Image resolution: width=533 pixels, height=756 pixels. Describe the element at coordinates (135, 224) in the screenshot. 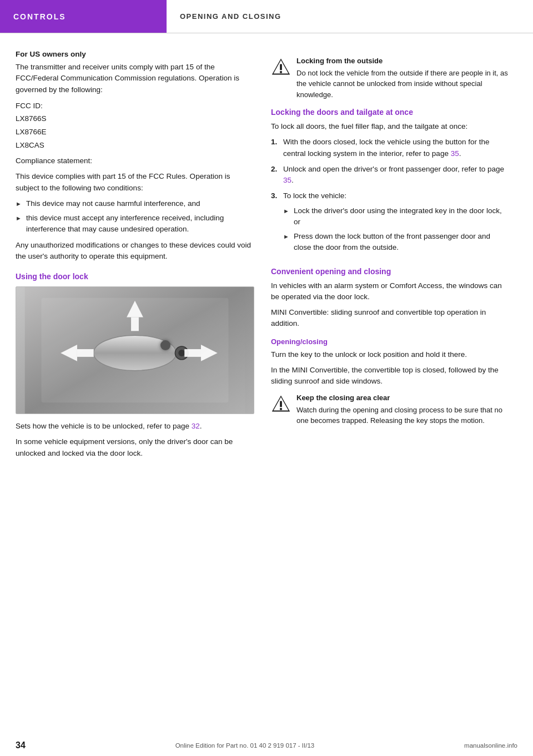

I see `list-item: ► this device must accept any interferen…` at that location.